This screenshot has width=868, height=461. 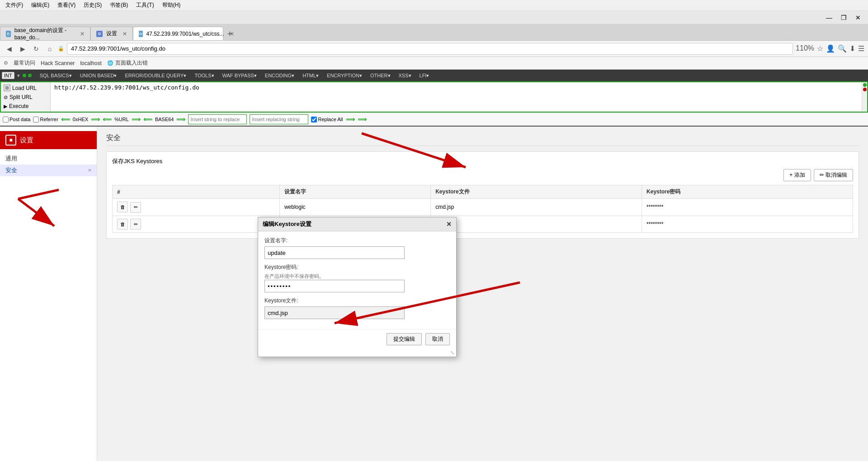 I want to click on replace-all-label: Replace All, so click(x=330, y=119).